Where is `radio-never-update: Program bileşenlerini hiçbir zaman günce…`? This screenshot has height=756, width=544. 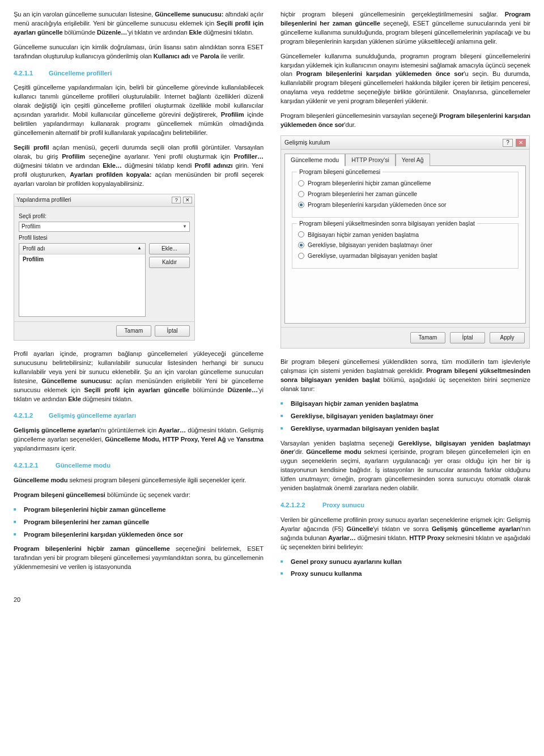 radio-never-update: Program bileşenlerini hiçbir zaman günce… is located at coordinates (405, 184).